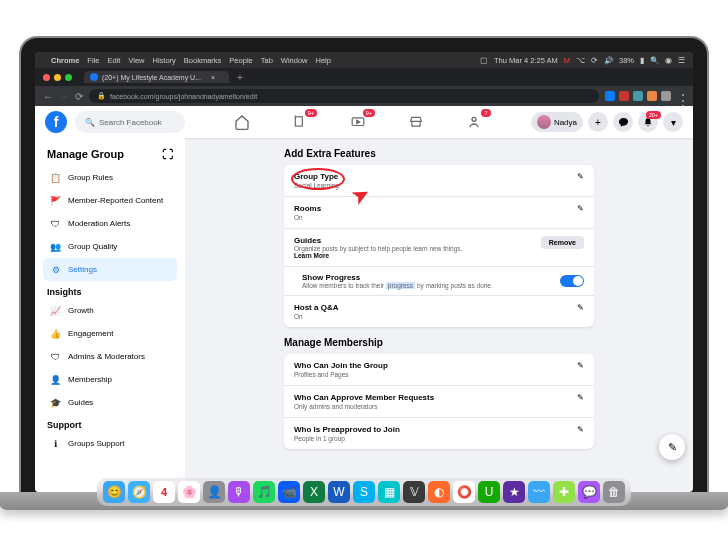 The height and width of the screenshot is (546, 728). I want to click on dock-messenger: 💬, so click(589, 486).